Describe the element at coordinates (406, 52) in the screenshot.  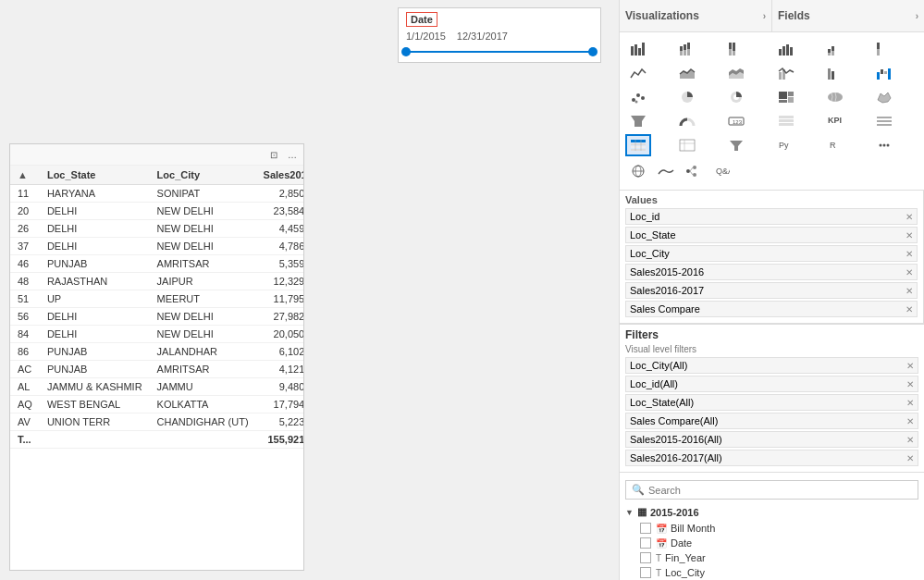
I see `date-slider-handle-left` at that location.